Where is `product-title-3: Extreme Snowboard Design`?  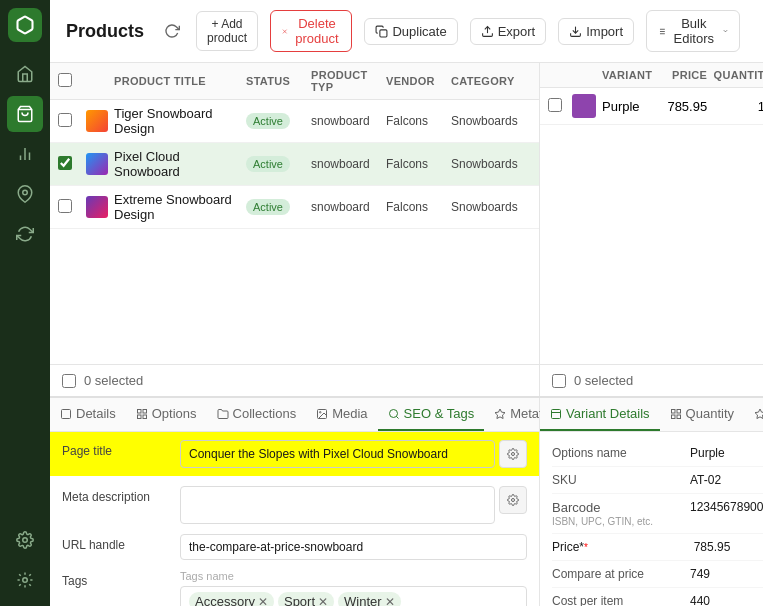
product-title-3: Extreme Snowboard Design is located at coordinates (180, 207).